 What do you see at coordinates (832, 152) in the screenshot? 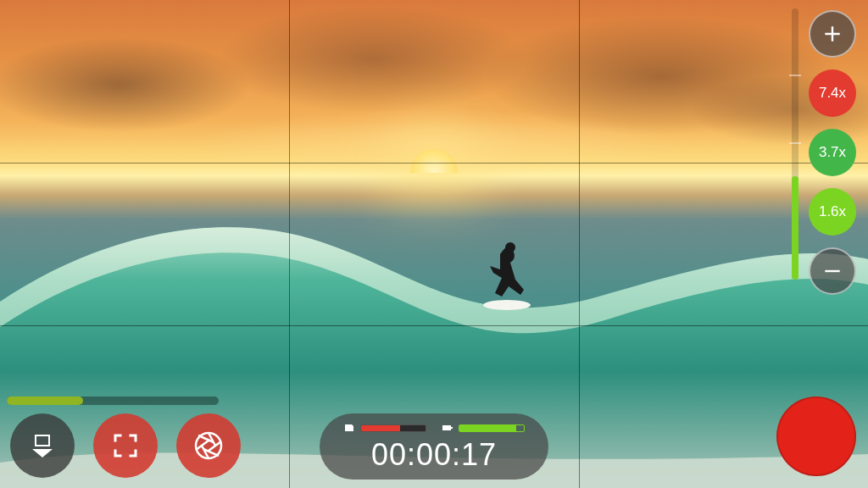
I see `zoom-preset-2: 3.7x` at bounding box center [832, 152].